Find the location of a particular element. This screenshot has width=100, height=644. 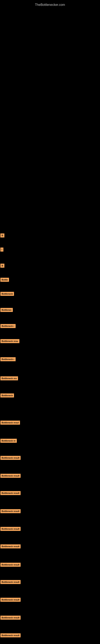

bottleneck-item: Bottle is located at coordinates (5, 280).